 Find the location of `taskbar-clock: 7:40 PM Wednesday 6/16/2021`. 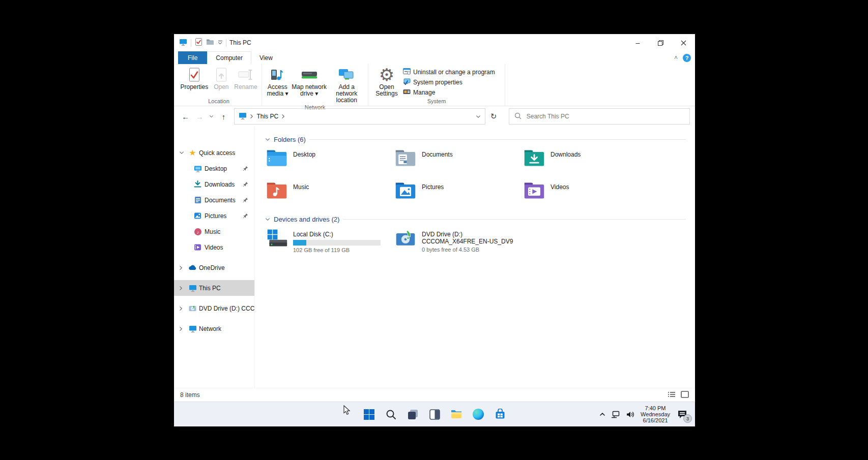

taskbar-clock: 7:40 PM Wednesday 6/16/2021 is located at coordinates (655, 414).